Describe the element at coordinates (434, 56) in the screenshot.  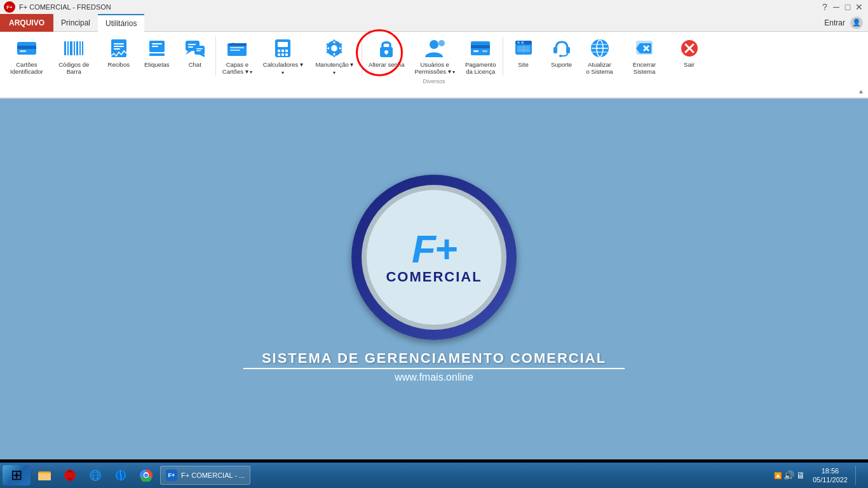
I see `ribbon-items: CartõesIdentificador Códigos de Barra` at that location.